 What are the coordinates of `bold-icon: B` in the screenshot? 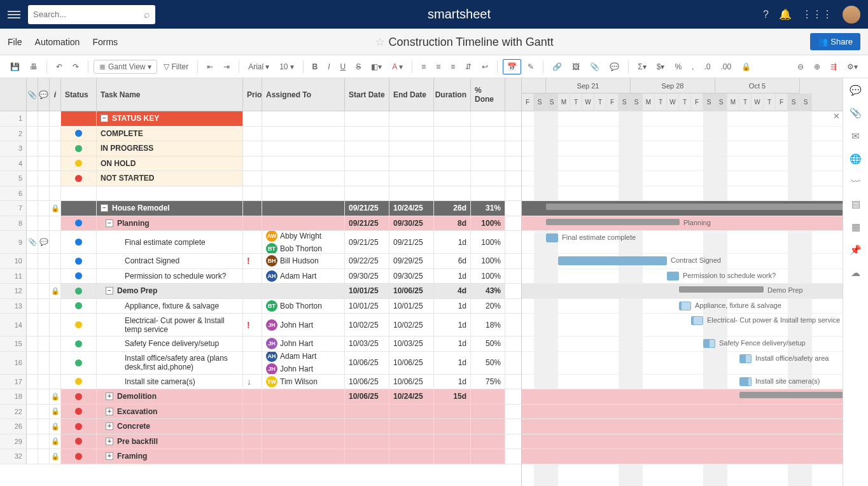 It's located at (316, 67).